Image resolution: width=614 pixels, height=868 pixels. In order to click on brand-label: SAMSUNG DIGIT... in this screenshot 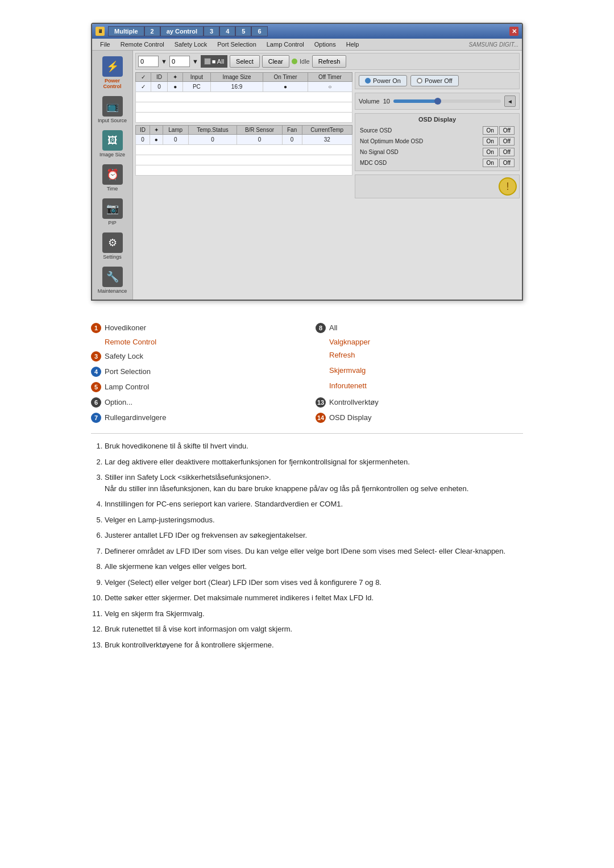, I will do `click(493, 44)`.